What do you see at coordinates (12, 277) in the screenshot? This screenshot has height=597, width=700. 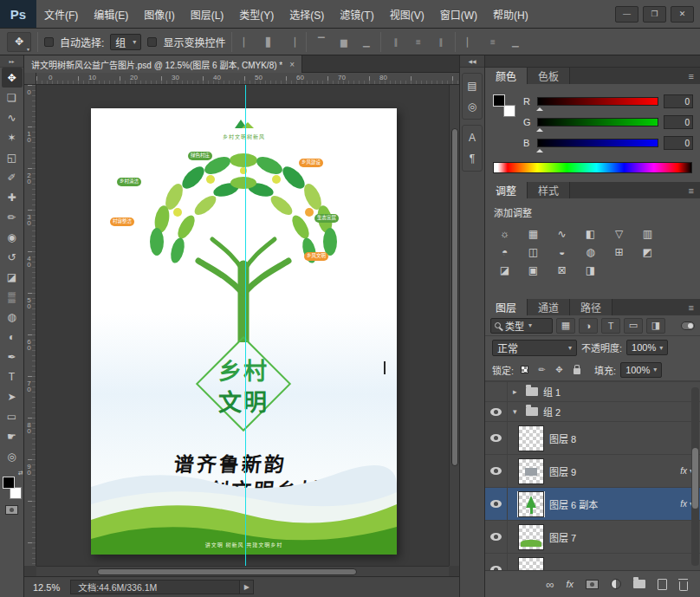 I see `eraser-tool: ◪` at bounding box center [12, 277].